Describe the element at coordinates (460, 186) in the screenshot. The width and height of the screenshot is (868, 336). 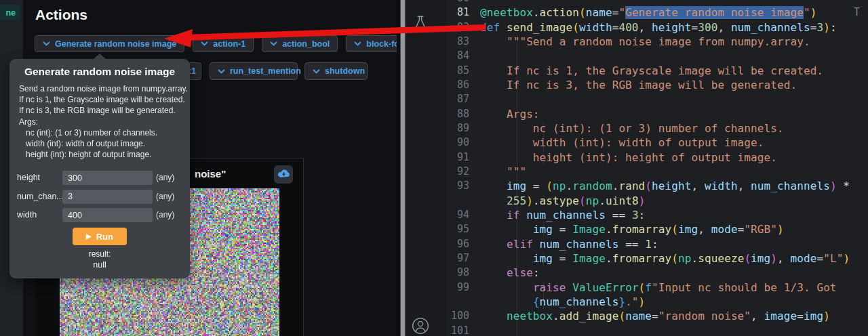
I see `line-number: 93` at that location.